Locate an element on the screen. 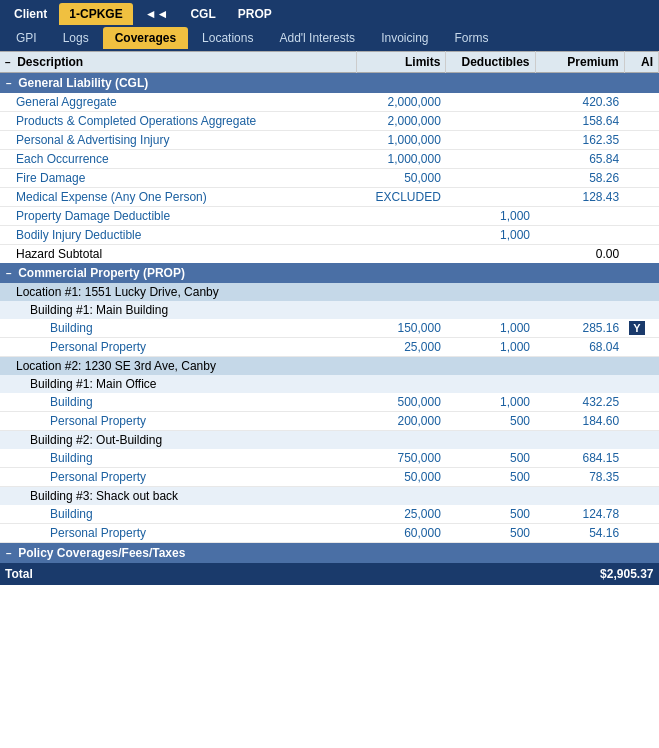 This screenshot has height=748, width=659. tab-cgl: CGL is located at coordinates (202, 14).